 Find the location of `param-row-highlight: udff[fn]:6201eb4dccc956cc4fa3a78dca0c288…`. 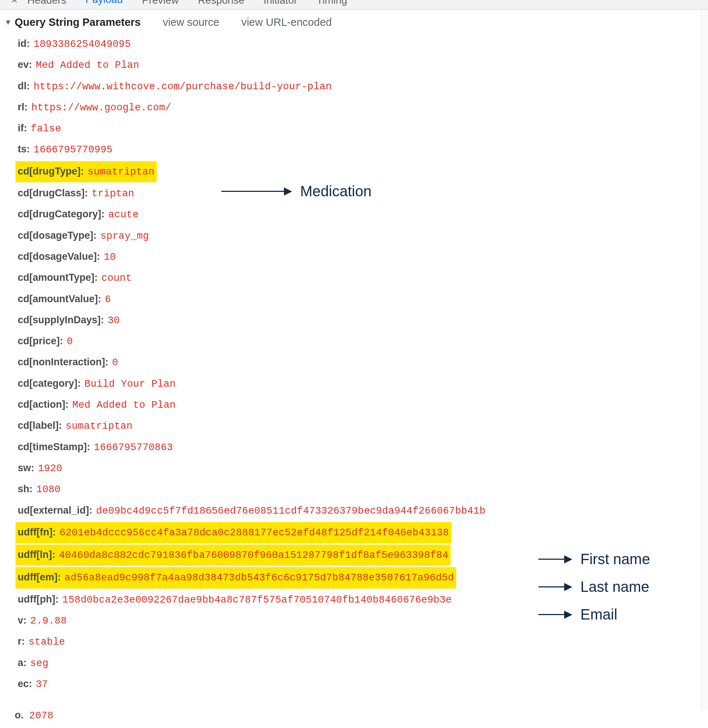

param-row-highlight: udff[fn]:6201eb4dccc956cc4fa3a78dca0c288… is located at coordinates (361, 533).